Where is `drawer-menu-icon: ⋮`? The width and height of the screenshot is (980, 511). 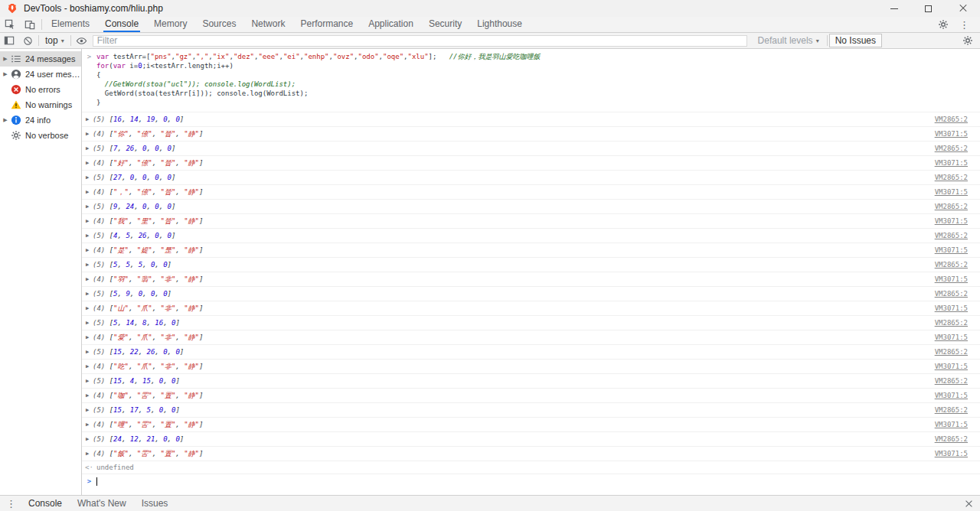
drawer-menu-icon: ⋮ is located at coordinates (11, 503).